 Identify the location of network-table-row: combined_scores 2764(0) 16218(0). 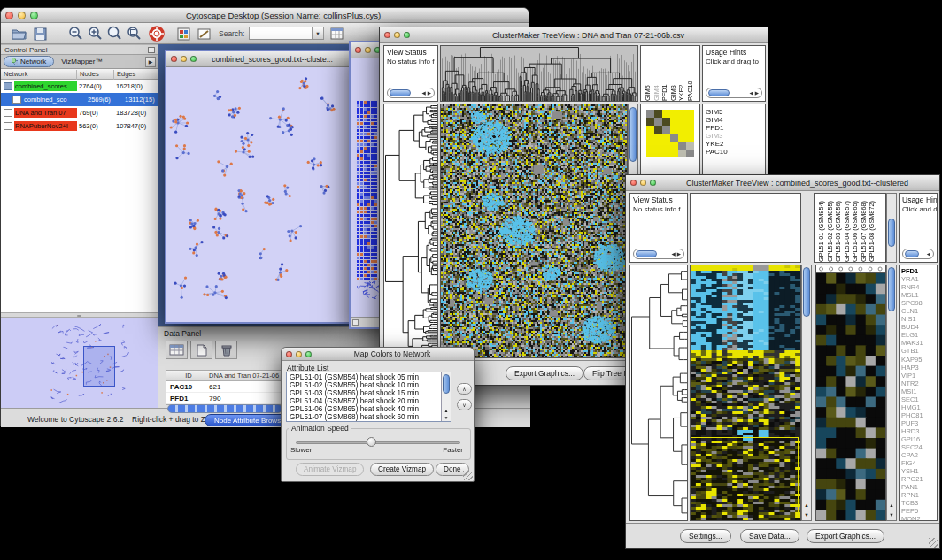
(80, 87).